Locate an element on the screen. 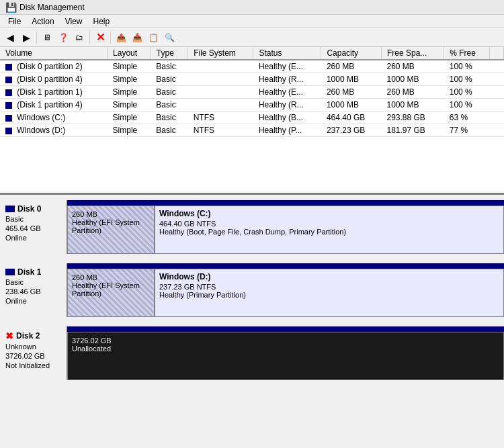  partitions-row: 260 MBHealthy (EFI System Partition)Wind… is located at coordinates (286, 293).